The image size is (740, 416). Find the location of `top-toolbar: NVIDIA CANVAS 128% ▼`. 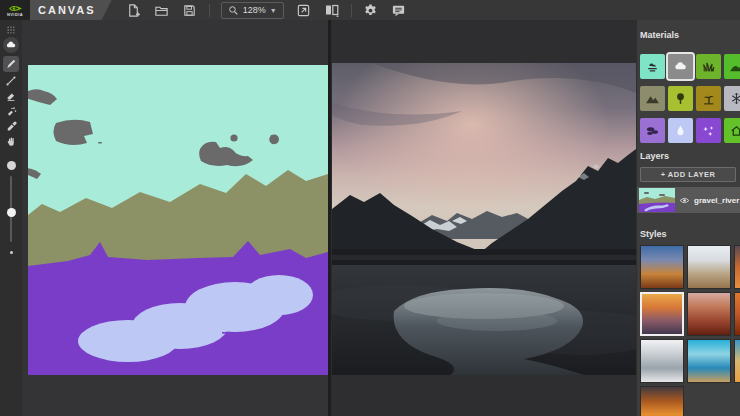

top-toolbar: NVIDIA CANVAS 128% ▼ is located at coordinates (370, 10).